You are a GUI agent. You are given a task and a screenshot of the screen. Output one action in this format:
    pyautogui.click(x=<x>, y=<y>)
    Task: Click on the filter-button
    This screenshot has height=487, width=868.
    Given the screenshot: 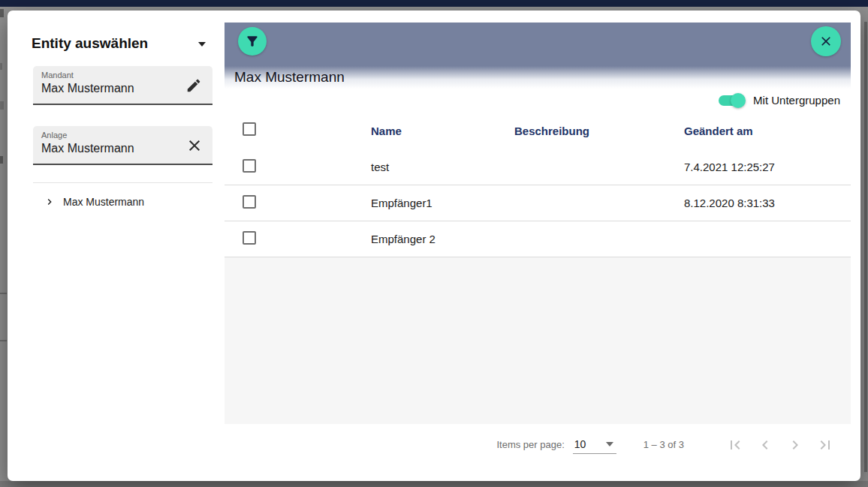 What is the action you would take?
    pyautogui.click(x=252, y=41)
    